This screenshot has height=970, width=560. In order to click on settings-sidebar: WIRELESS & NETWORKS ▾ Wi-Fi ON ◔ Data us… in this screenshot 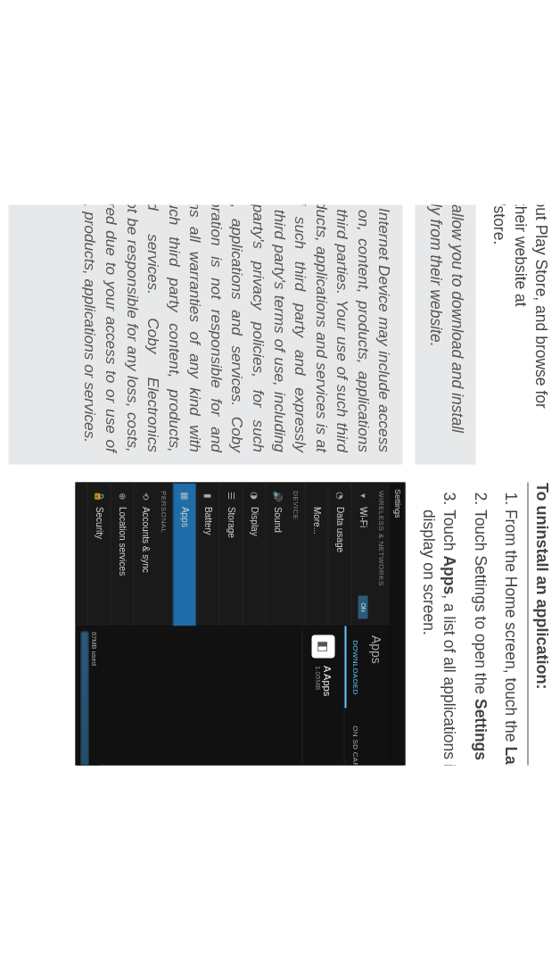, I will do `click(234, 555)`.